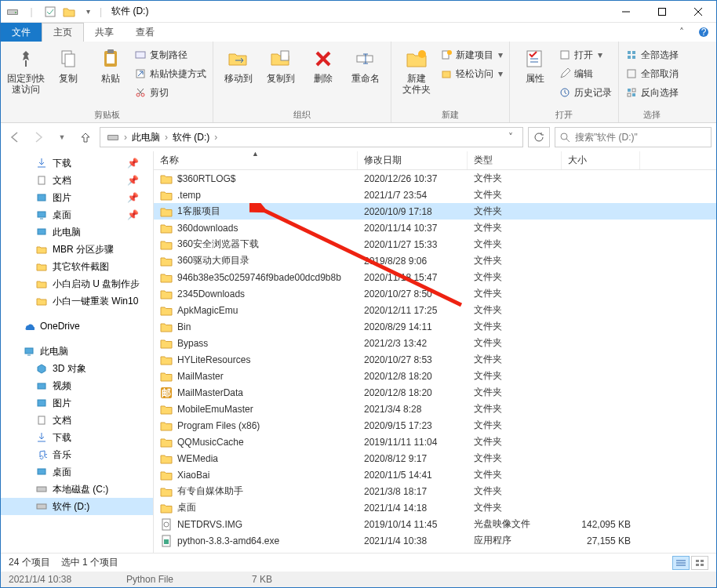 The height and width of the screenshot is (588, 717). What do you see at coordinates (77, 215) in the screenshot?
I see `nav-desktop: 桌面📌` at bounding box center [77, 215].